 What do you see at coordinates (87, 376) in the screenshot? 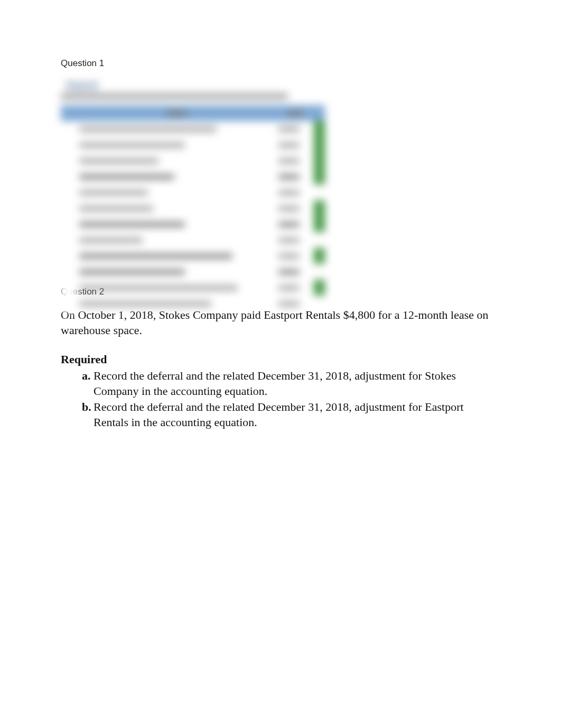
I see `list-marker: a.` at bounding box center [87, 376].